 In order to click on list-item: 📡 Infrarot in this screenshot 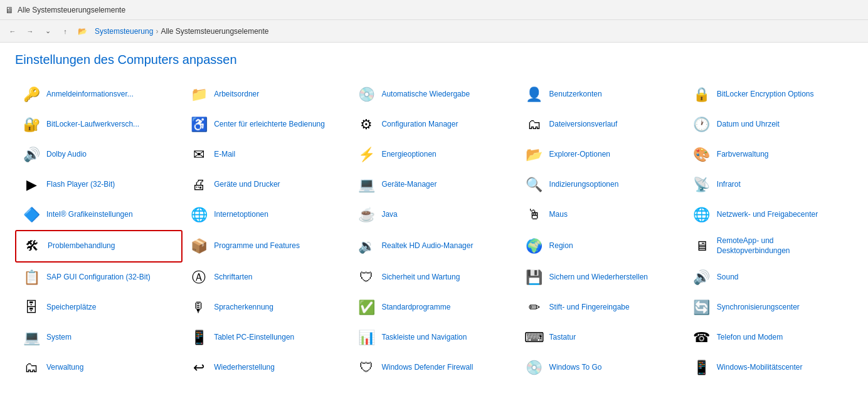, I will do `click(769, 185)`.